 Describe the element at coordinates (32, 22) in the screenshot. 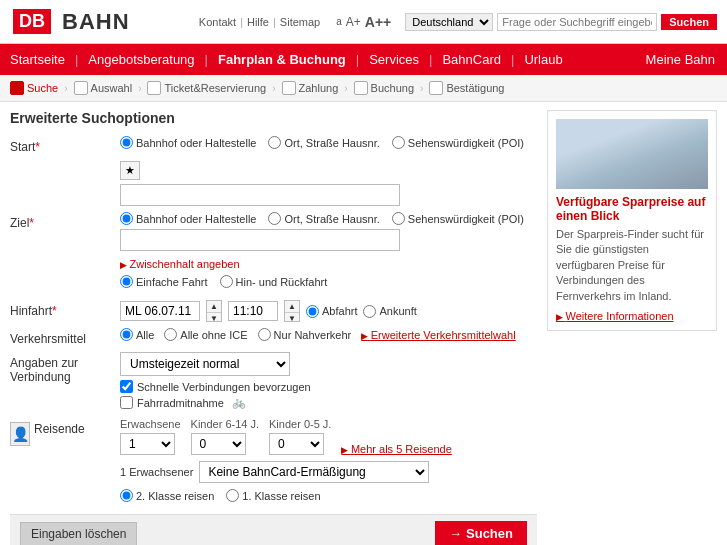

I see `db-logo: DB` at that location.